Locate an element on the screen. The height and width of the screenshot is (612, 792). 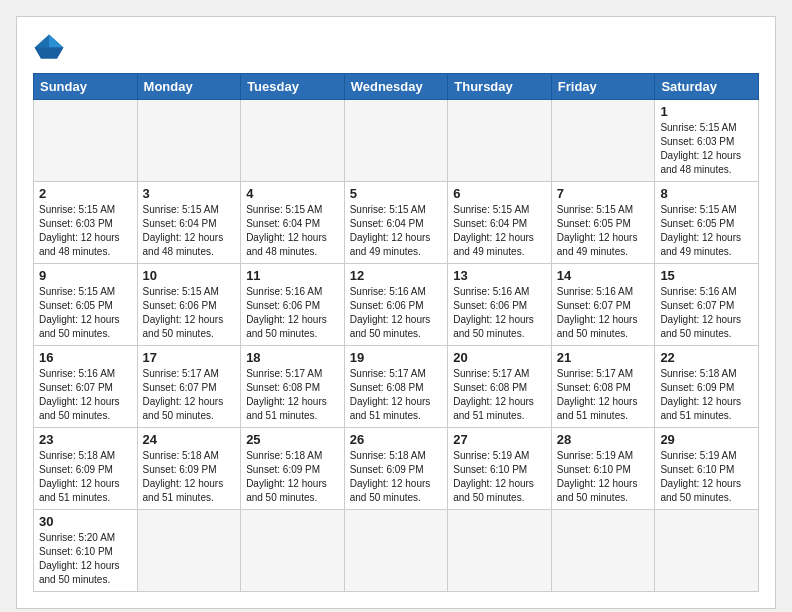
calendar-week-row: 23Sunrise: 5:18 AM Sunset: 6:09 PM Dayli… is located at coordinates (396, 469).